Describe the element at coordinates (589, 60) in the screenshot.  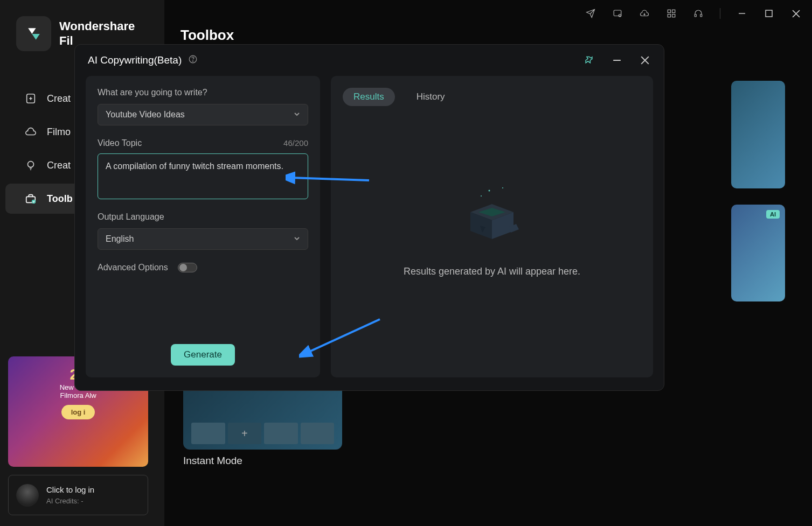
I see `pin-icon` at that location.